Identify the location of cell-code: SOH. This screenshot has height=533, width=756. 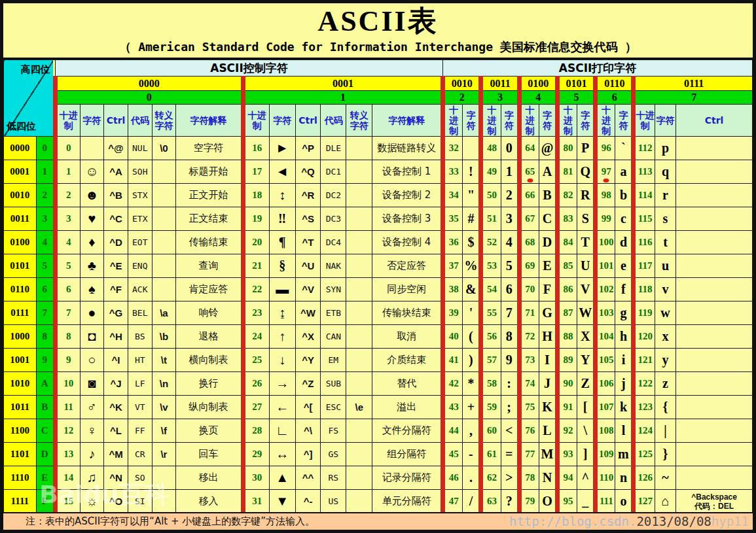
(140, 172).